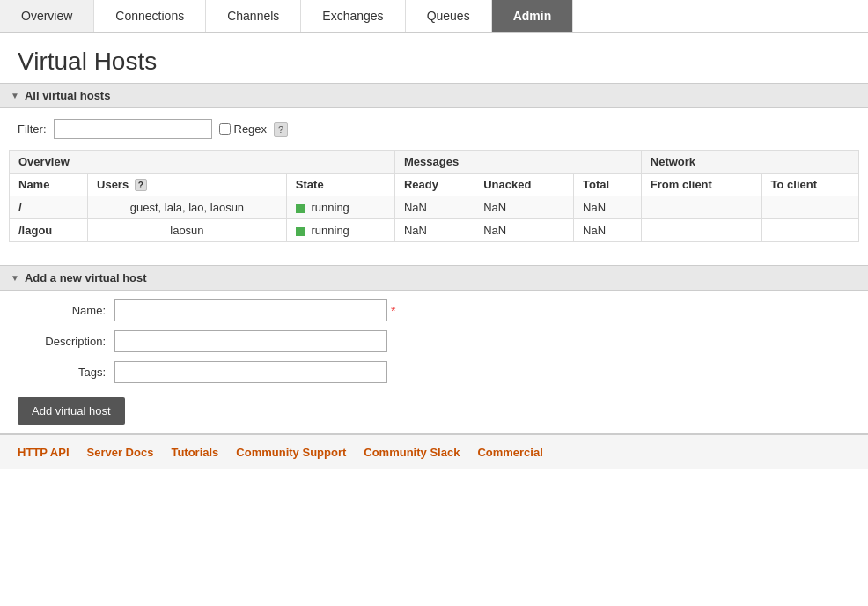 Image resolution: width=868 pixels, height=606 pixels. What do you see at coordinates (810, 185) in the screenshot?
I see `col-to-client: To client` at bounding box center [810, 185].